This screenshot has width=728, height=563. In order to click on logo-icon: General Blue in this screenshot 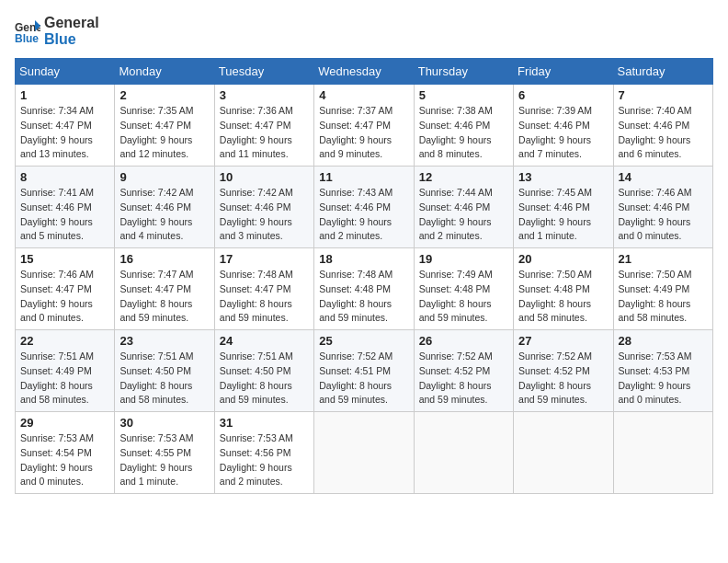, I will do `click(28, 31)`.